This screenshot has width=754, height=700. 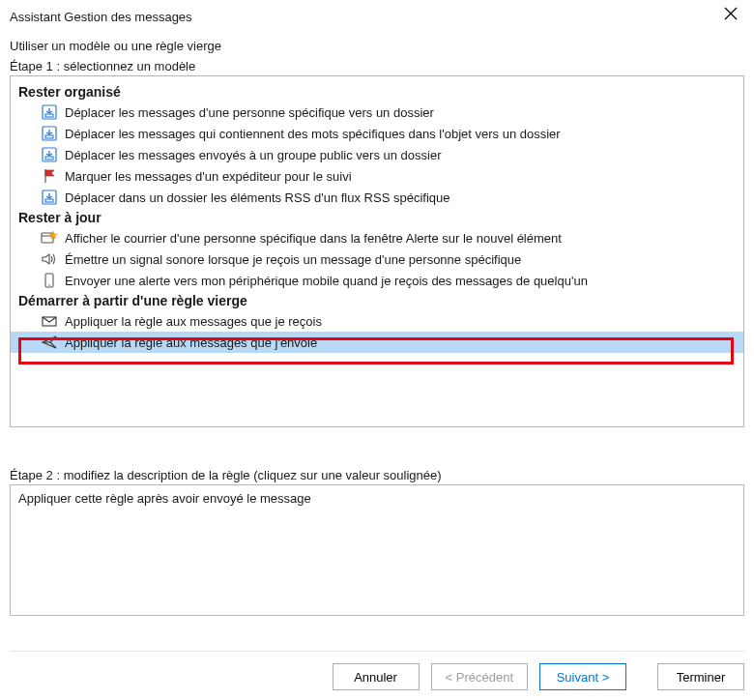 What do you see at coordinates (731, 14) in the screenshot?
I see `close-icon` at bounding box center [731, 14].